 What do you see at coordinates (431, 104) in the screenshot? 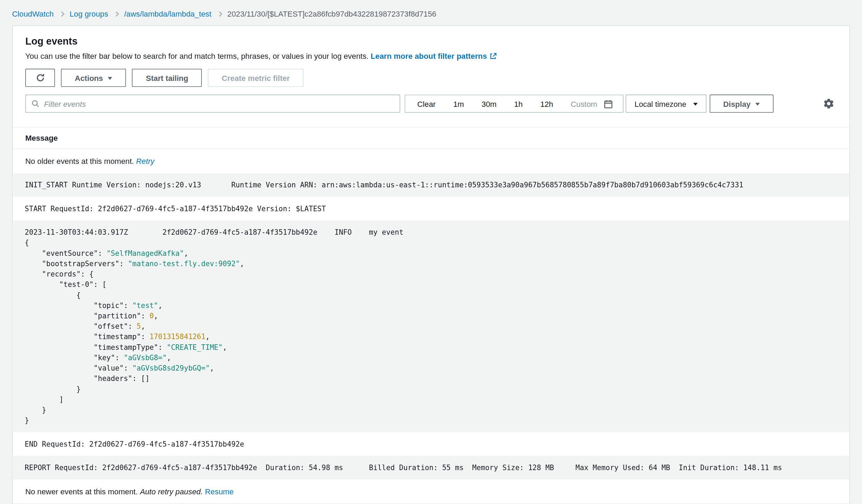
I see `filter-bar: Clear 1m 30m 1h 12h Custom Local timezon…` at bounding box center [431, 104].